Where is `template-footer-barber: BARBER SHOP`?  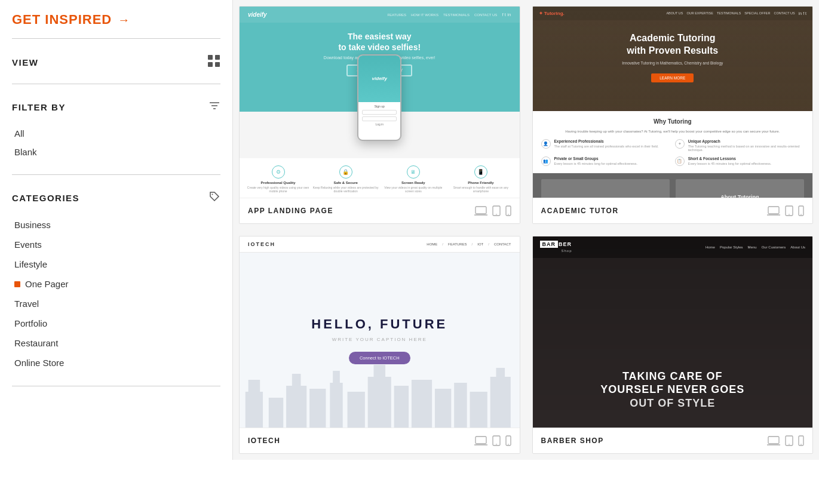
template-footer-barber: BARBER SHOP is located at coordinates (673, 441).